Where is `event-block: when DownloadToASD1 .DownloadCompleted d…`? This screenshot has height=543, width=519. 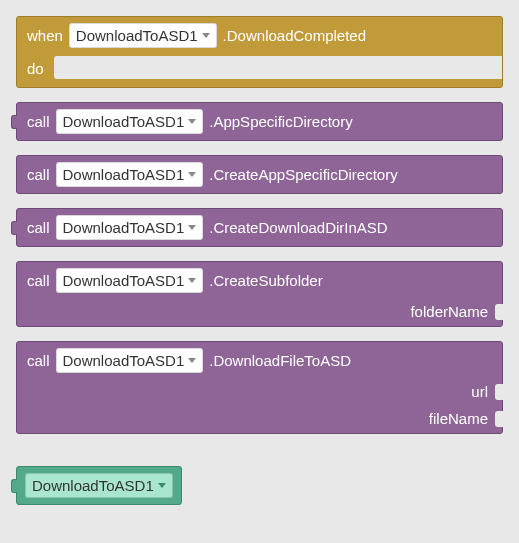
event-block: when DownloadToASD1 .DownloadCompleted d… is located at coordinates (260, 52).